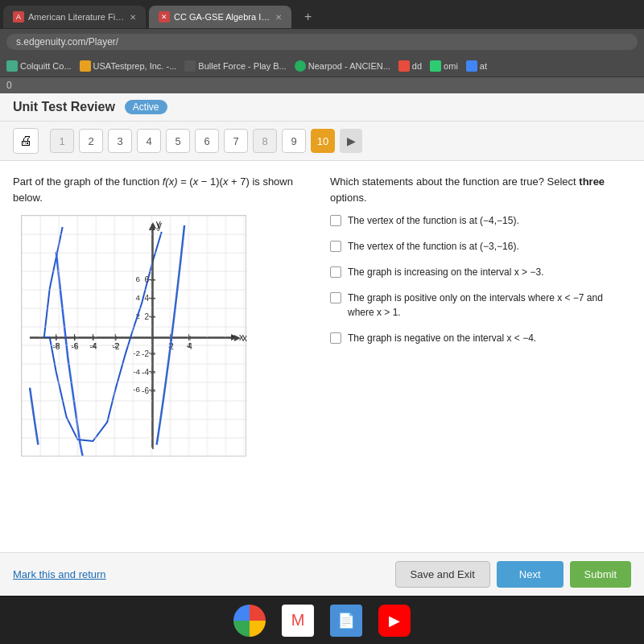 The width and height of the screenshot is (644, 644). I want to click on bookmark-label-5: dd, so click(417, 66).